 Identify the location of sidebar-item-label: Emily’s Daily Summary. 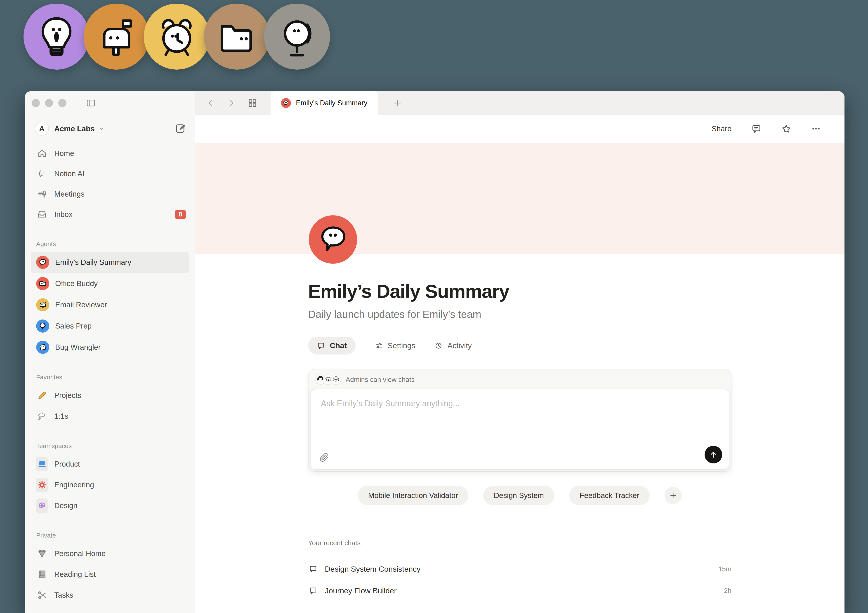
(93, 262).